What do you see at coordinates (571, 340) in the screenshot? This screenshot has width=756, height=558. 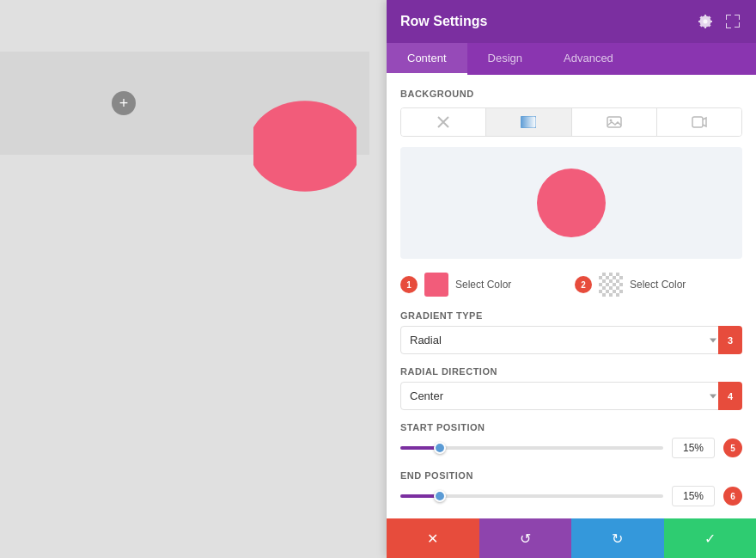 I see `gradient-type-select: Radial` at bounding box center [571, 340].